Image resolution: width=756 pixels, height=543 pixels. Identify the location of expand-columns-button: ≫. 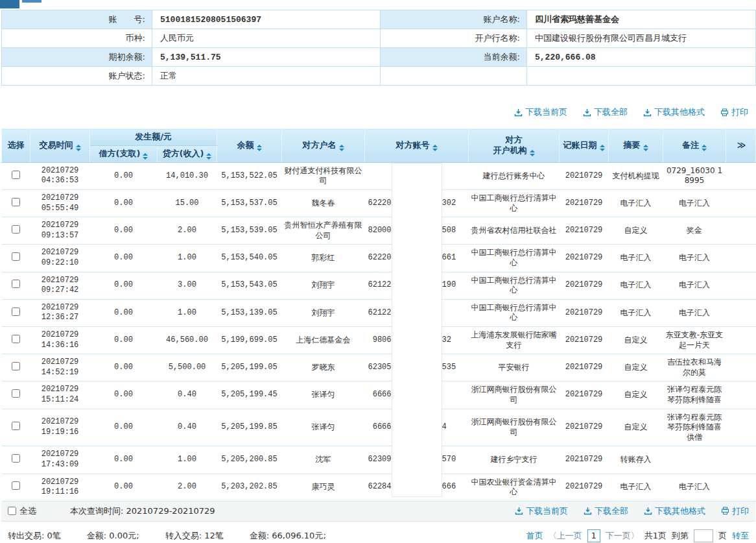
(741, 146).